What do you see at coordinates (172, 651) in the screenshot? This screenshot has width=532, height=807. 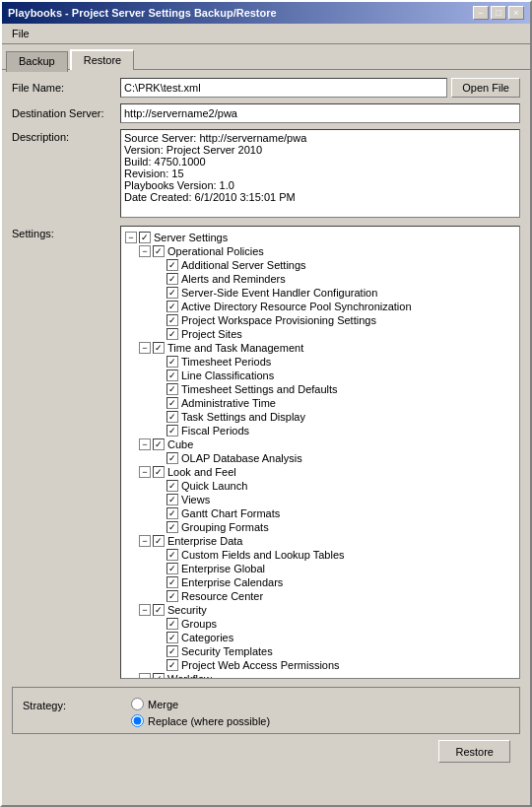 I see `checkbox-security-templates` at bounding box center [172, 651].